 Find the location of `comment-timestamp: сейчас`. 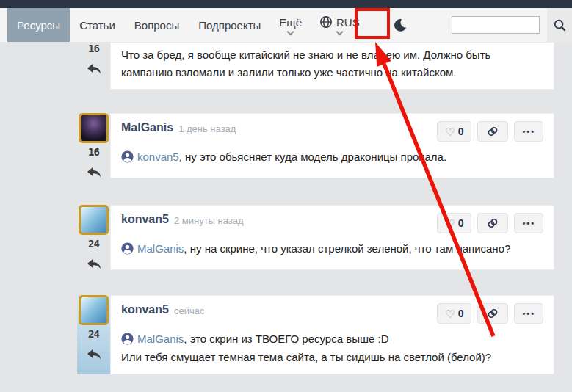

comment-timestamp: сейчас is located at coordinates (189, 311).